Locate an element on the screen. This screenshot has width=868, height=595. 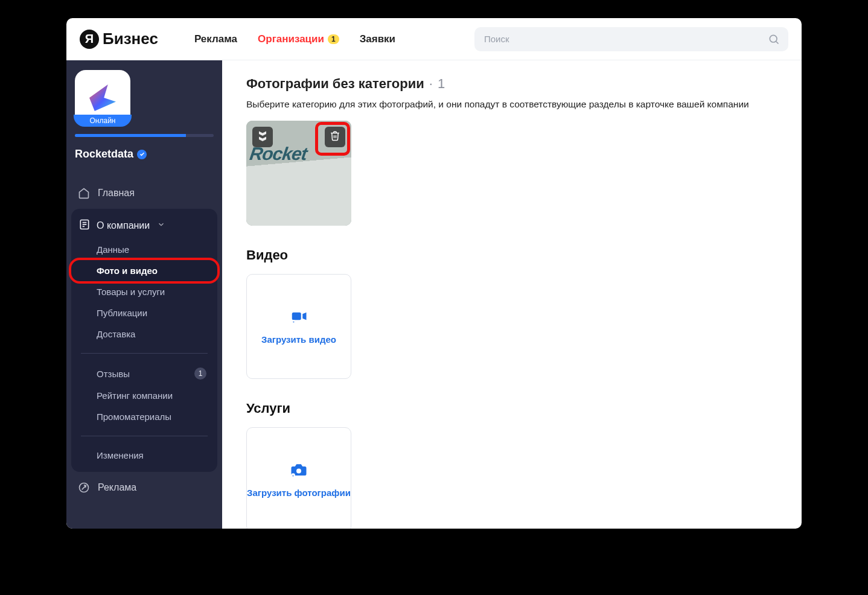
sidebar: Онлайн Rocketdata Главная is located at coordinates (144, 294).